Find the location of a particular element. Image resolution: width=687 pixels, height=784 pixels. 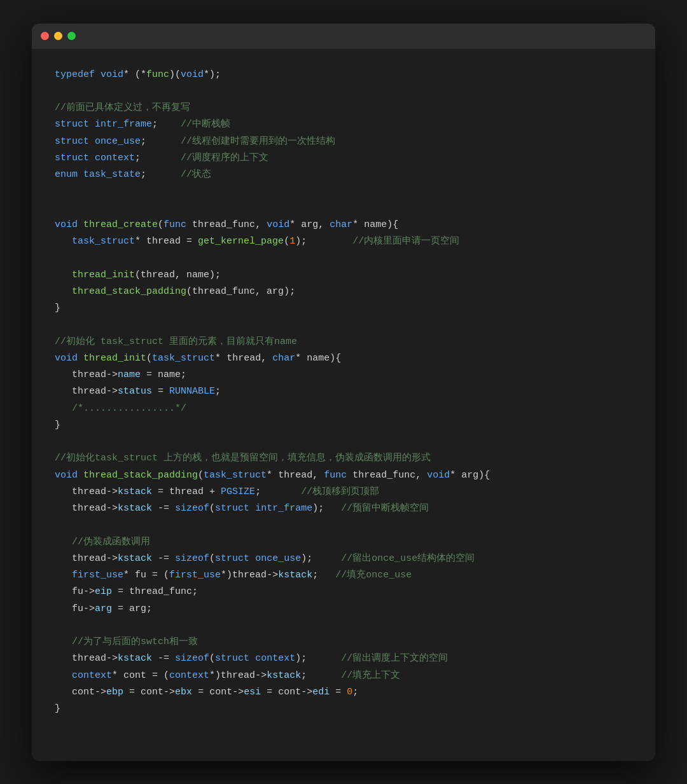

code-line: cont->ebp = cont->ebx = cont->esi = cont… is located at coordinates (344, 692).